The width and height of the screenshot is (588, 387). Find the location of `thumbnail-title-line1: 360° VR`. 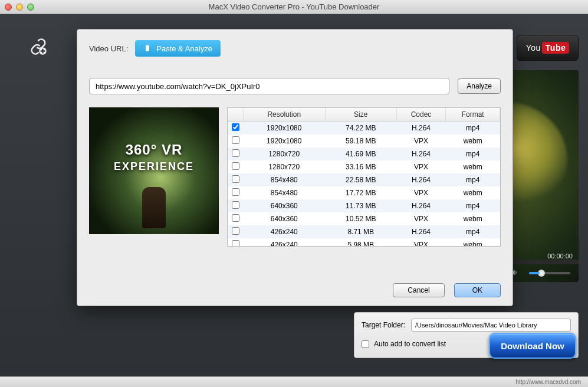

thumbnail-title-line1: 360° VR is located at coordinates (154, 150).